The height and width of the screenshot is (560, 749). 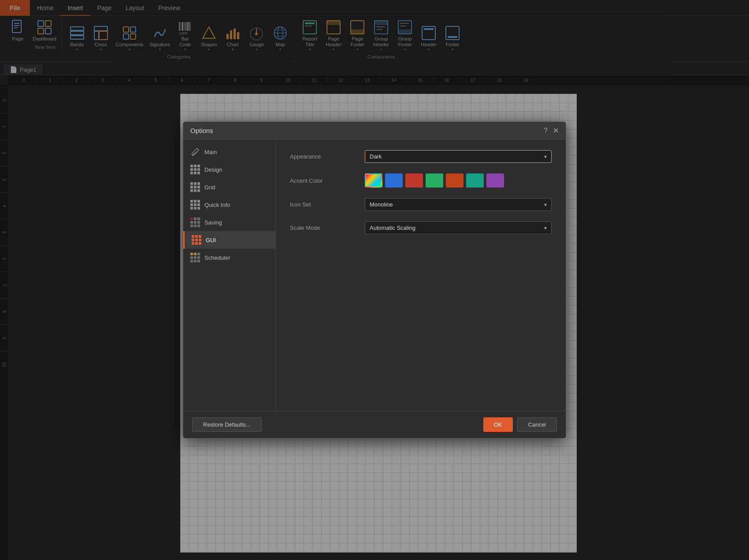 What do you see at coordinates (323, 181) in the screenshot?
I see `accent-label: Accent Color` at bounding box center [323, 181].